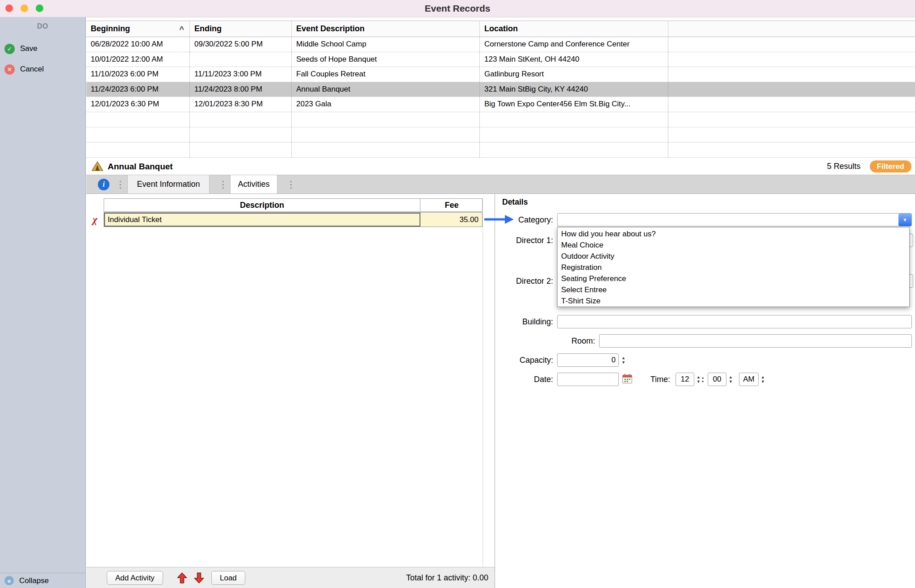 The width and height of the screenshot is (915, 588). I want to click on info-icon: i, so click(104, 185).